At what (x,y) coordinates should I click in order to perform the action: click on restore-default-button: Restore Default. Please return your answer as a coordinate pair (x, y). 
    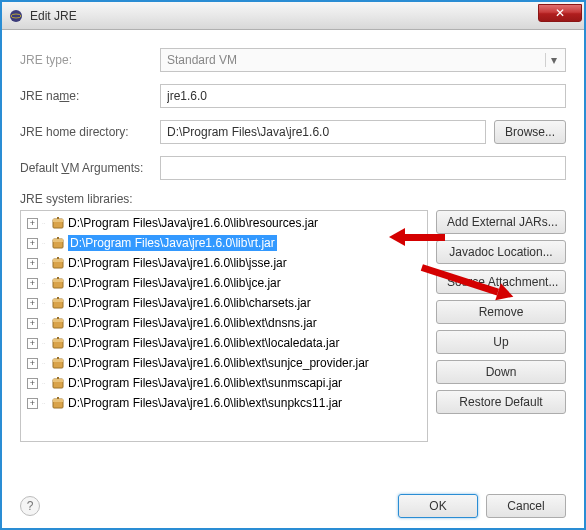
    Looking at the image, I should click on (501, 402).